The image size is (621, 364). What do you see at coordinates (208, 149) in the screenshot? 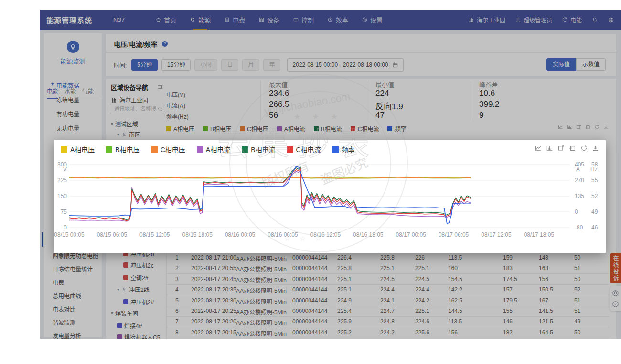
I see `chart-legend: A相电压B相电压C相电压A相电流B相电流C相电流频率` at bounding box center [208, 149].